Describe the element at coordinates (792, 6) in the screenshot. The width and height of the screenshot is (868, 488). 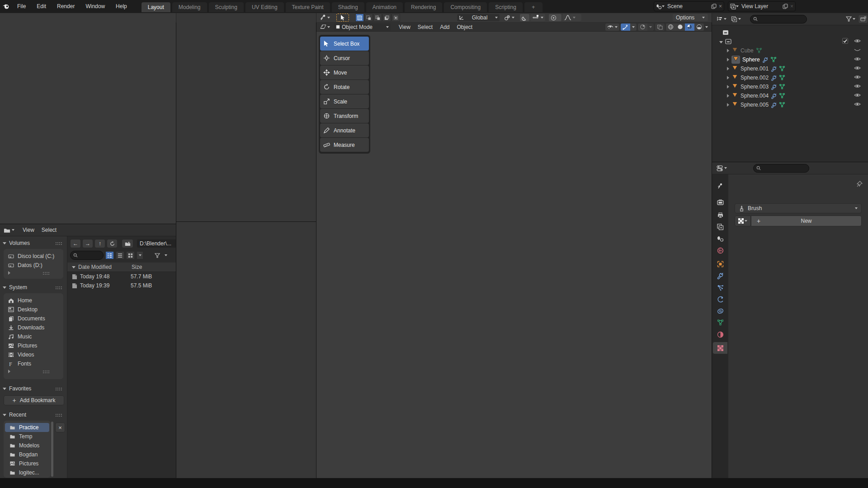
I see `remove-view-layer-icon: ×` at that location.